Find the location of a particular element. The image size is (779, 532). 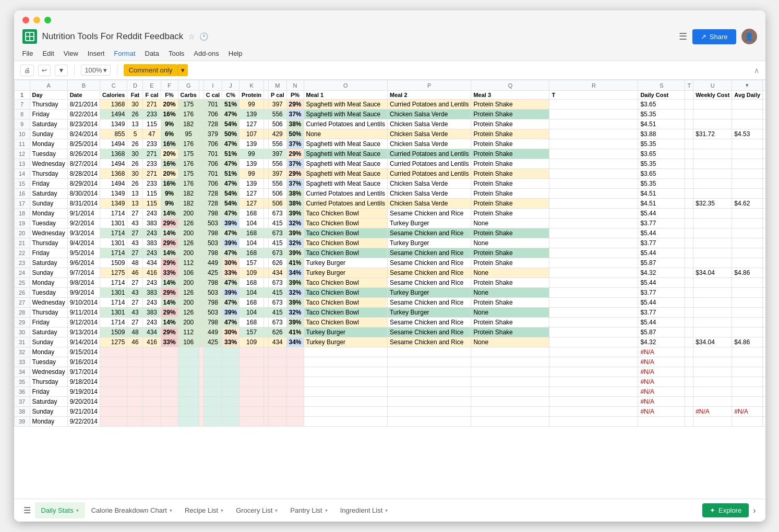

tab-daily-stats-dropdown: ▾ is located at coordinates (77, 510).